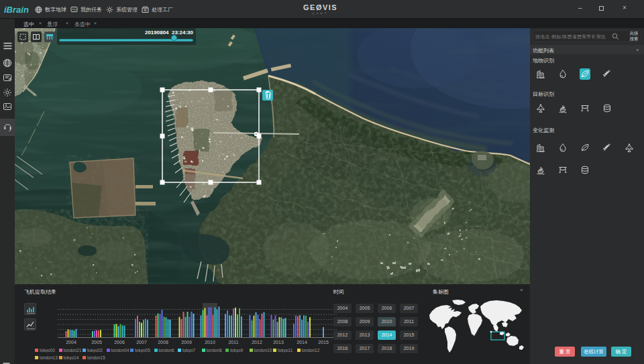 The height and width of the screenshot is (364, 644). Describe the element at coordinates (278, 342) in the screenshot. I see `svg-text: 2013` at that location.